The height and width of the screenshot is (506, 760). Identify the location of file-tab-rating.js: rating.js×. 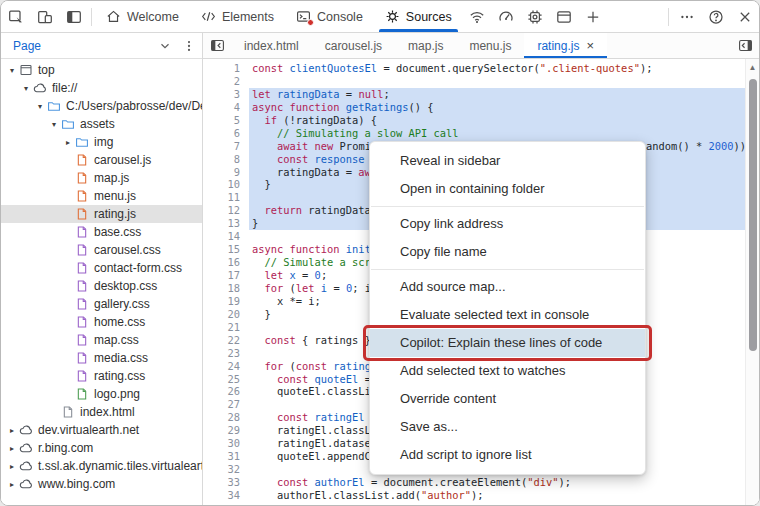
(566, 46).